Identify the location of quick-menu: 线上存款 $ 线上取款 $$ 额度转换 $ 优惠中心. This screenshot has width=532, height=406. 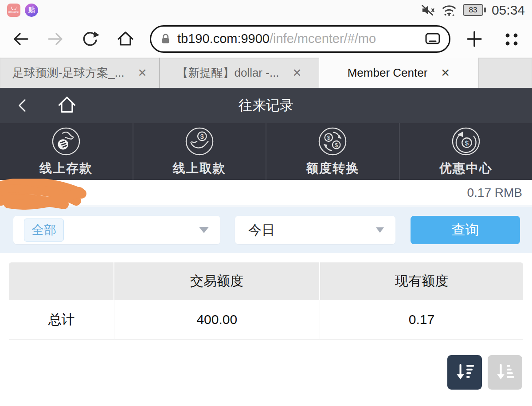
(266, 152).